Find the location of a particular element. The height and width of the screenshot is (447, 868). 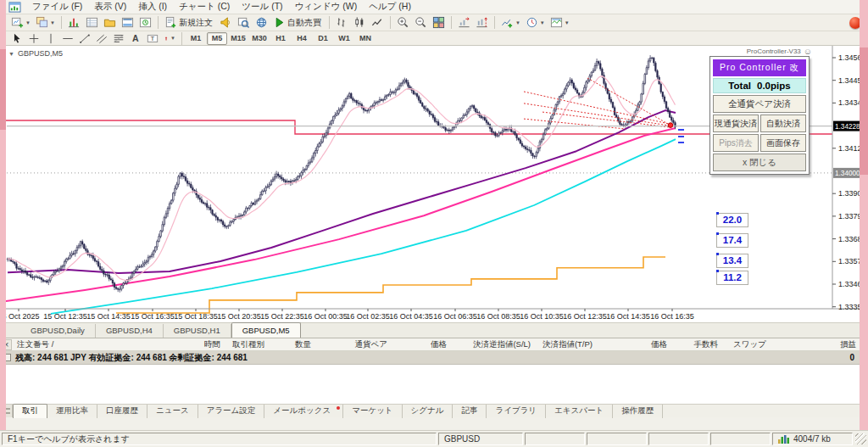

timeframe-H4: H4 is located at coordinates (302, 39).